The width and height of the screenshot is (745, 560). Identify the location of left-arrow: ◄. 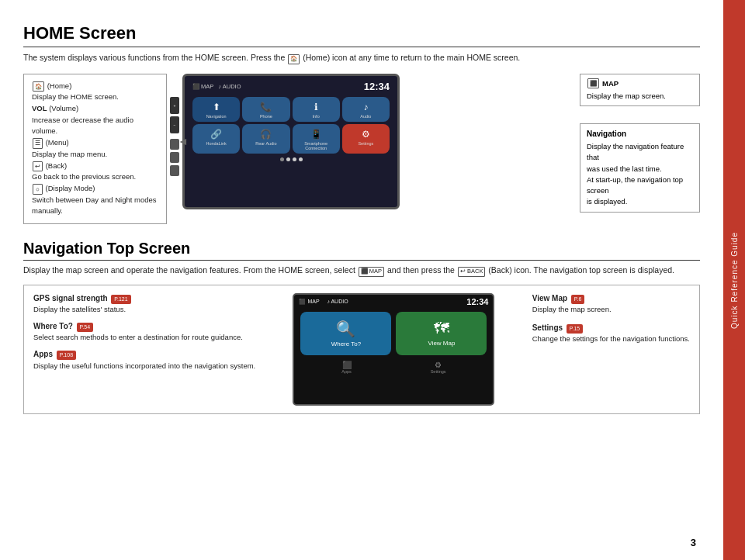
(183, 141).